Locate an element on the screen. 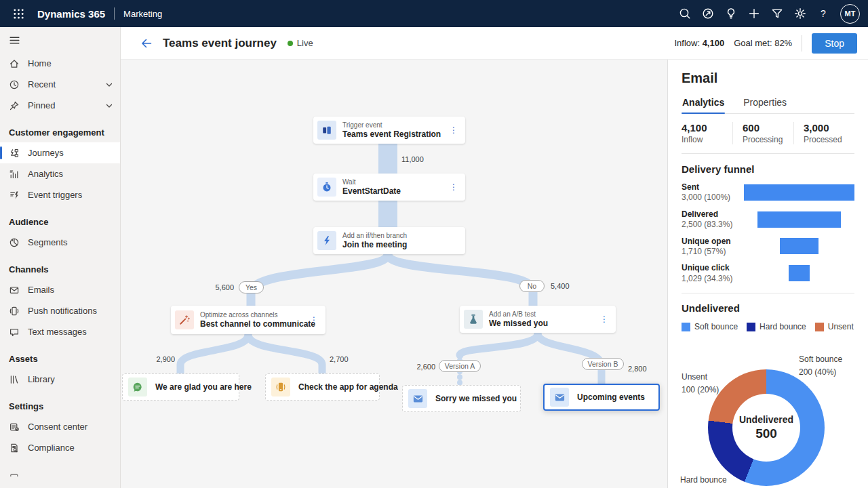 Image resolution: width=868 pixels, height=488 pixels. app-launcher-waffle-icon is located at coordinates (18, 14).